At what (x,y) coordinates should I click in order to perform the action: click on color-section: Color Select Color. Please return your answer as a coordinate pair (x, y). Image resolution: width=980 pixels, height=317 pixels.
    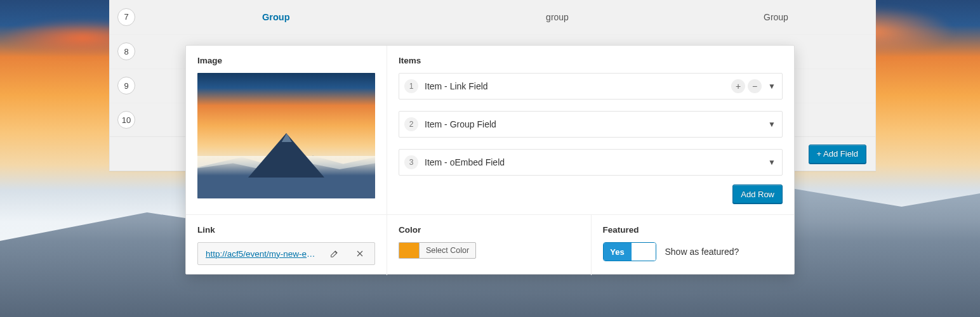
    Looking at the image, I should click on (489, 245).